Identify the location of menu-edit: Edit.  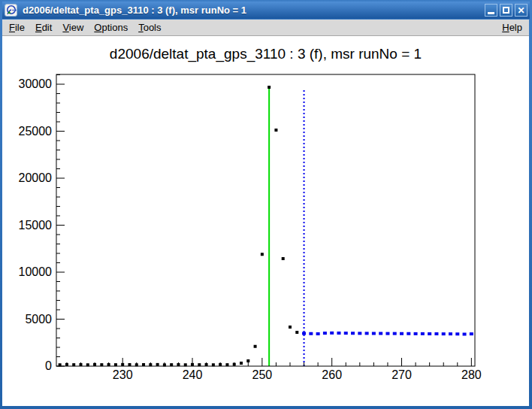
(44, 27).